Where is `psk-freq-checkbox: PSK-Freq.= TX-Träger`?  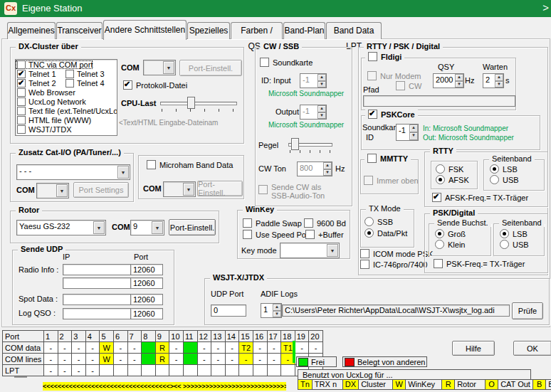
psk-freq-checkbox: PSK-Freq.= TX-Träger is located at coordinates (479, 263).